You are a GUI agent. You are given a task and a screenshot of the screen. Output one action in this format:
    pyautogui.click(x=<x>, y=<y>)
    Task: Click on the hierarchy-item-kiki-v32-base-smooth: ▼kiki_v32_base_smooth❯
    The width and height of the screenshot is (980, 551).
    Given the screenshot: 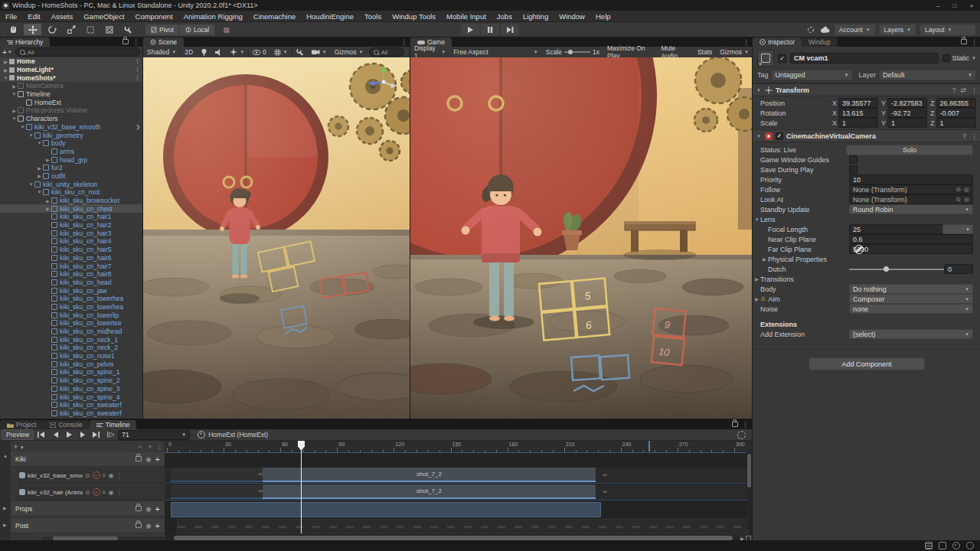 What is the action you would take?
    pyautogui.click(x=71, y=127)
    